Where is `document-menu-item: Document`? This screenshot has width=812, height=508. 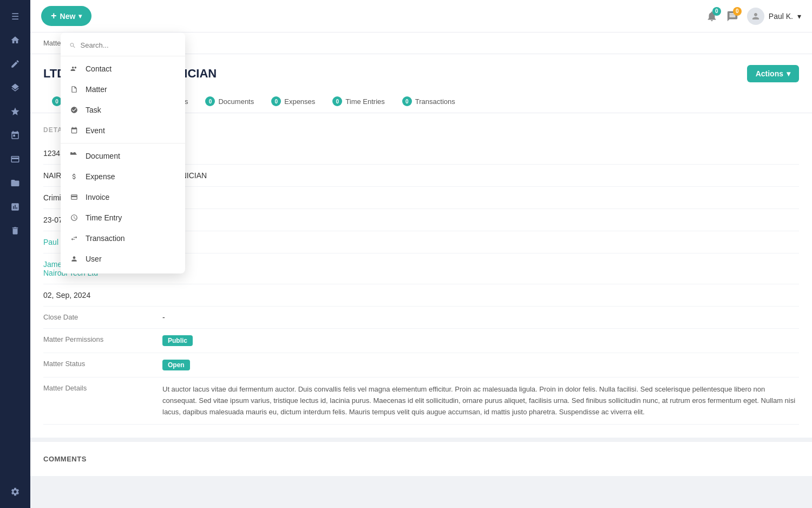
document-menu-item: Document is located at coordinates (123, 156).